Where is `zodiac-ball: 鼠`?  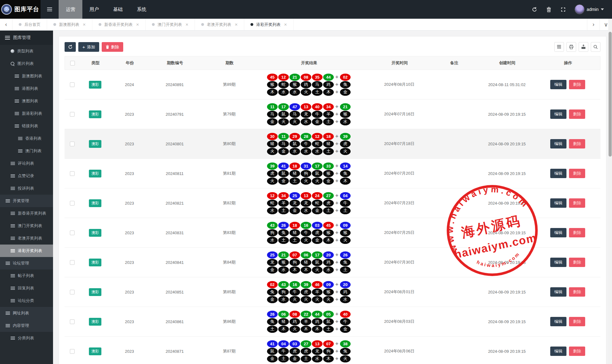 zodiac-ball: 鼠 is located at coordinates (284, 173).